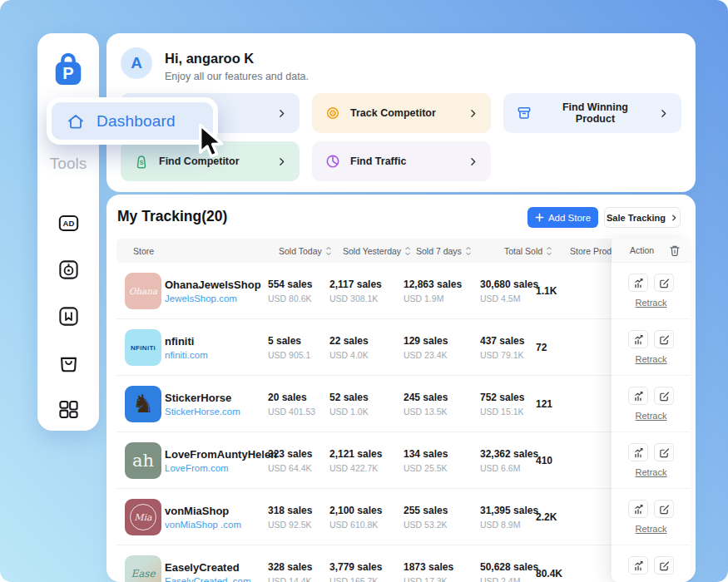  I want to click on store-products-value: 1.1K, so click(546, 291).